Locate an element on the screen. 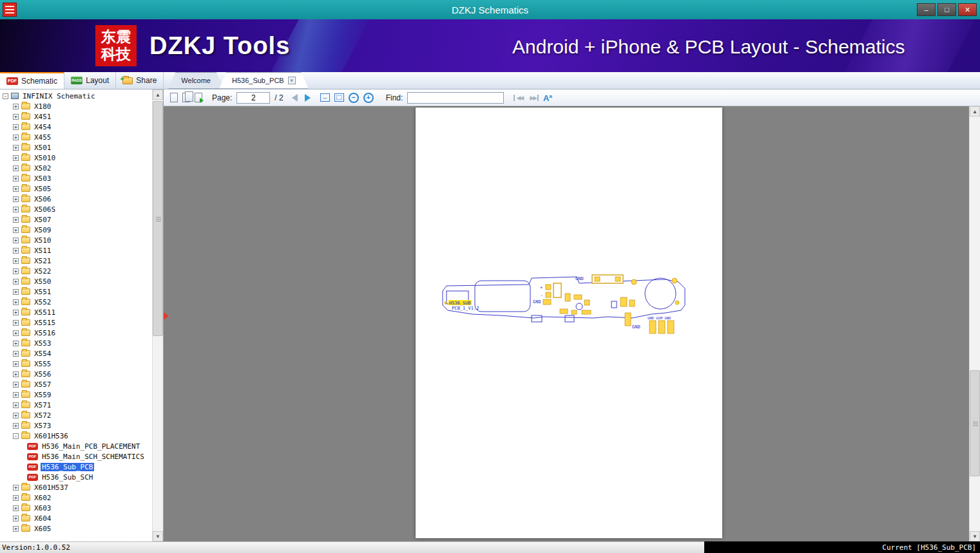 The image size is (980, 553). tree-item-x552: +X552 is located at coordinates (76, 302).